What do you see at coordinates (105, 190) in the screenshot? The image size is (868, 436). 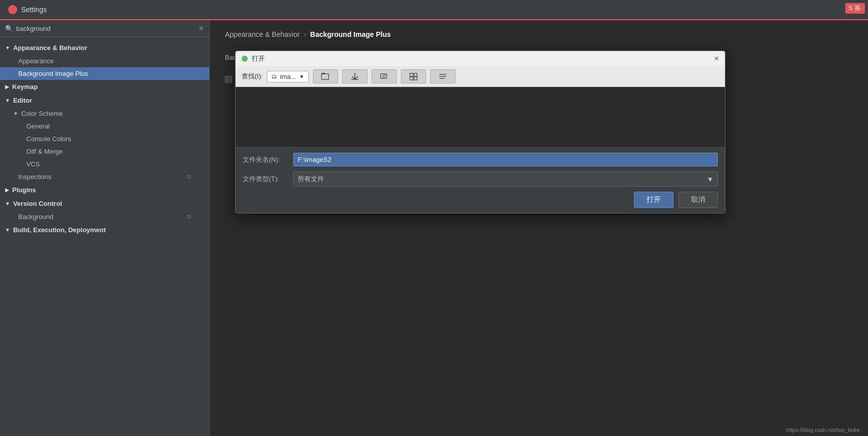 I see `sidebar-section-plugins: ▶ Plugins` at bounding box center [105, 190].